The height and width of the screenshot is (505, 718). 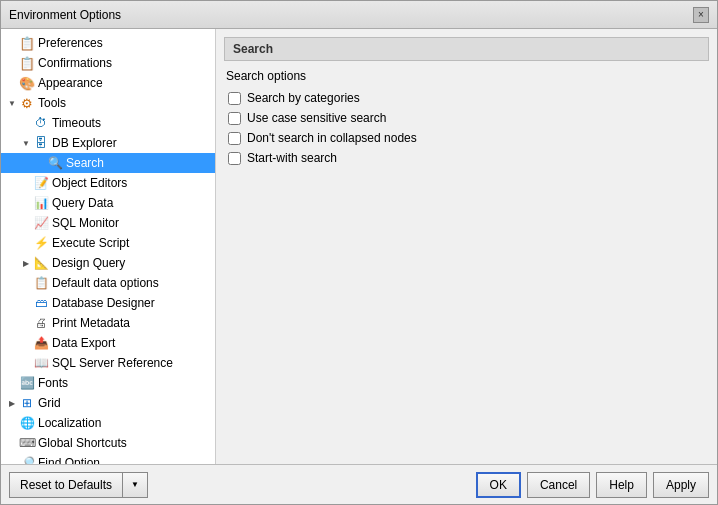 I want to click on tree-item-search: 🔍 Search, so click(x=108, y=163).